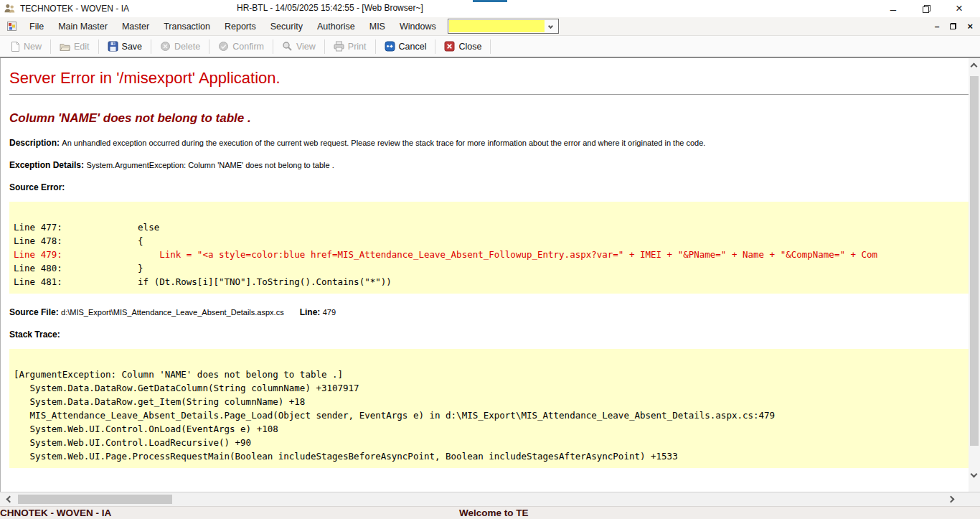 The image size is (980, 519). Describe the element at coordinates (232, 27) in the screenshot. I see `menu: FileMain MasterMasterTransactionReportsS…` at that location.